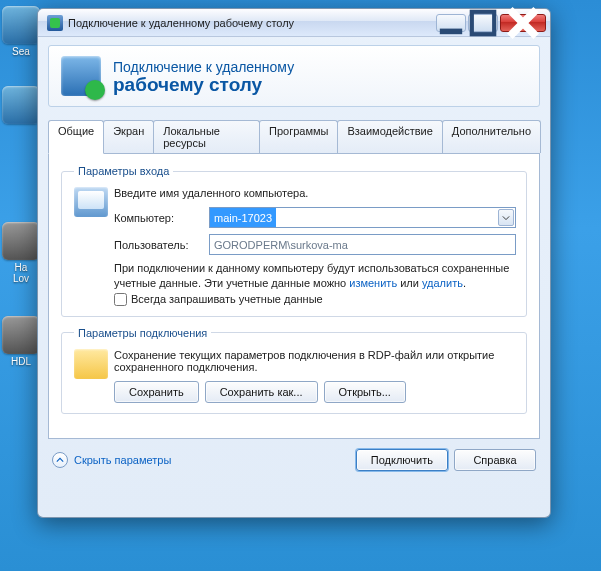  Describe the element at coordinates (294, 137) in the screenshot. I see `tab-strip: Общие Экран Локальные ресурсы Программы …` at that location.